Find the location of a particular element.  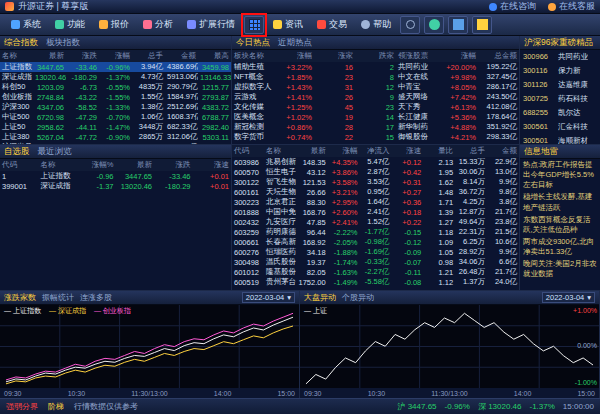

menu-bar: 系统功能报价分析扩展行情资讯交易帮助 is located at coordinates (300, 25).